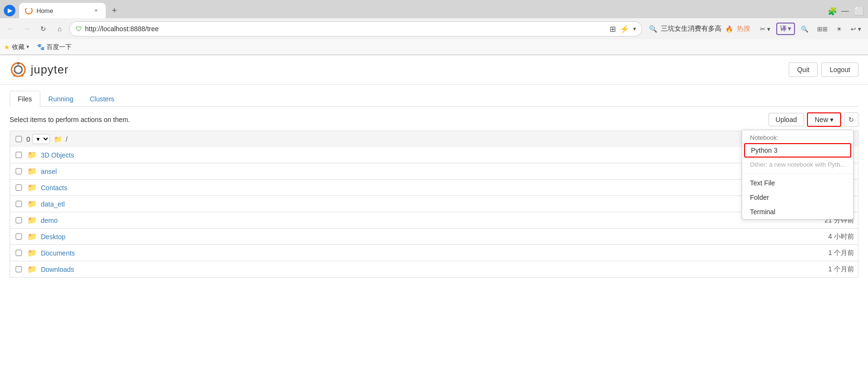  I want to click on file-counter: 0 ▾, so click(38, 139).